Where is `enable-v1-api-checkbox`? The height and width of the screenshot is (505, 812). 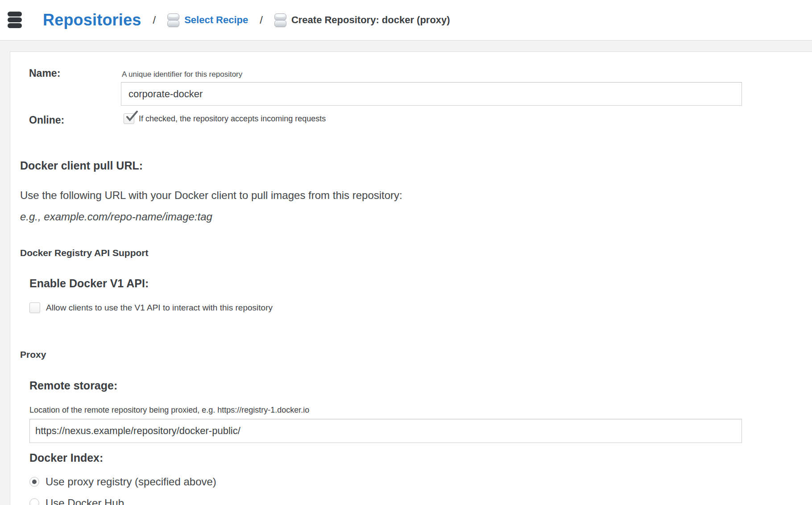
enable-v1-api-checkbox is located at coordinates (35, 308).